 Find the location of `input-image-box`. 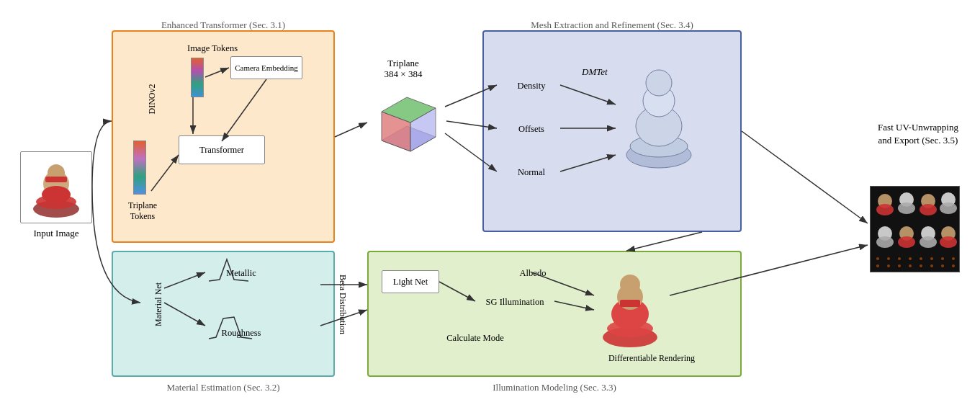

input-image-box is located at coordinates (56, 187).